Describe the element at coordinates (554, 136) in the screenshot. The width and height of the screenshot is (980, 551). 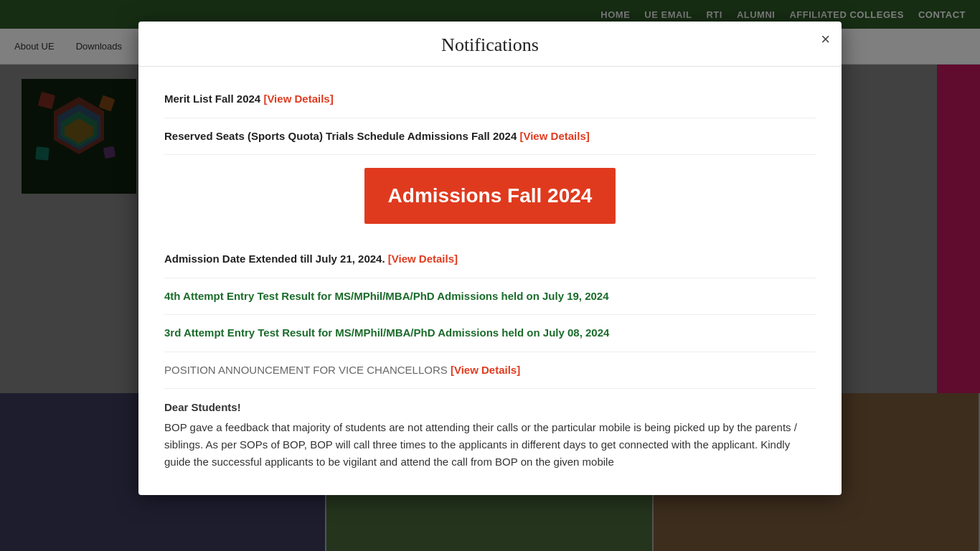
I see `reserved-seats-view-details: [View Details]` at that location.